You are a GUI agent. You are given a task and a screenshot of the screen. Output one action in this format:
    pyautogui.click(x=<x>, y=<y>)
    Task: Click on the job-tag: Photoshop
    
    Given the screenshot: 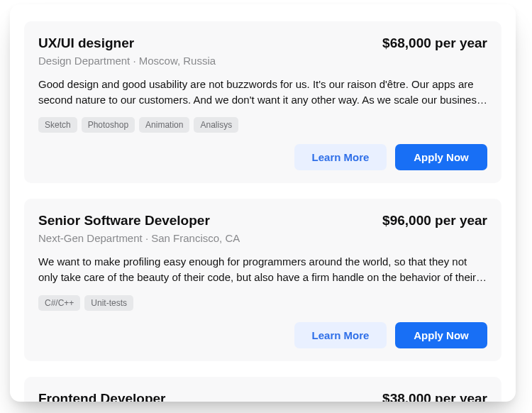 What is the action you would take?
    pyautogui.click(x=108, y=125)
    